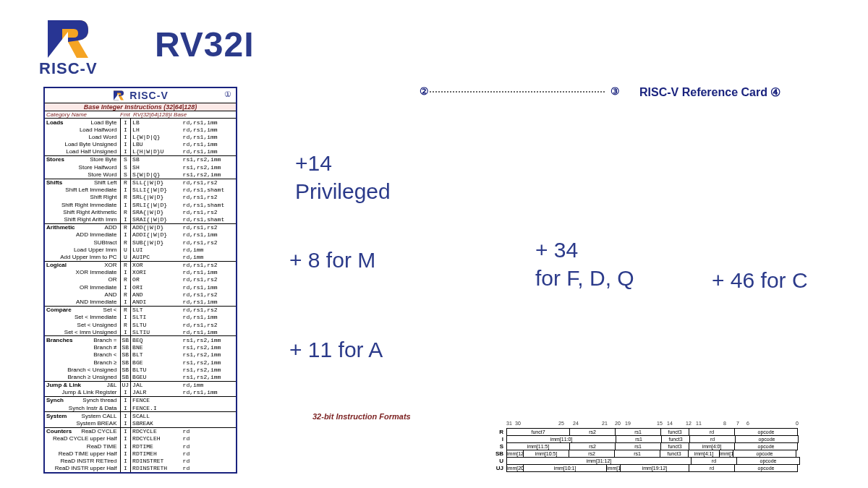 This screenshot has width=868, height=488. Describe the element at coordinates (584, 264) in the screenshot. I see `annotation-fdq: + 34 for F, D, Q` at that location.